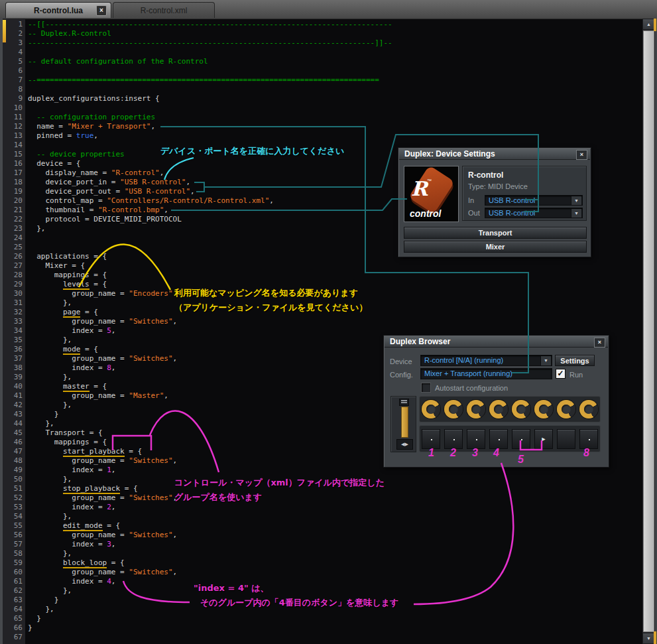 Image resolution: width=657 pixels, height=644 pixels. What do you see at coordinates (164, 10) in the screenshot?
I see `tab-r-control-xml: R-control.xml` at bounding box center [164, 10].